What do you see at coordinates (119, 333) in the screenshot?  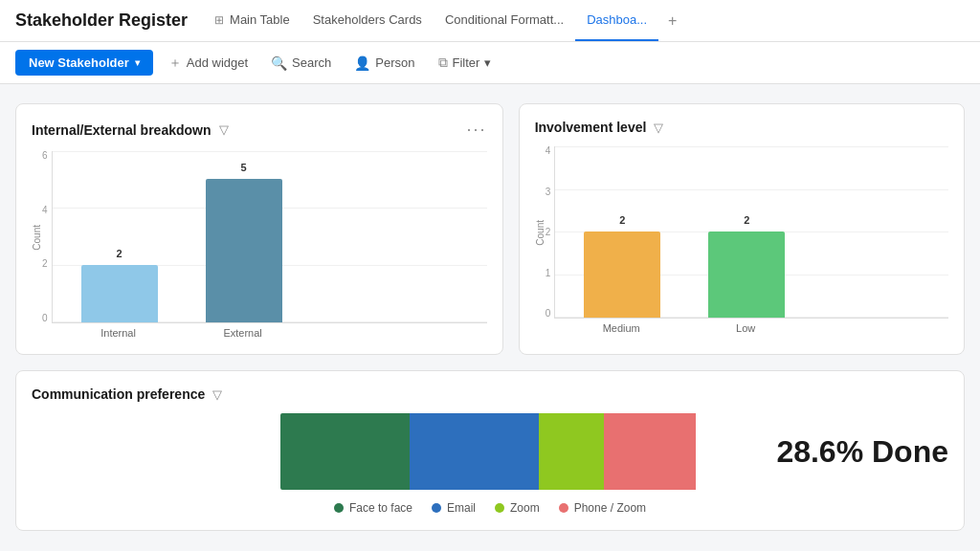 I see `breakdown-label-internal: Internal` at bounding box center [119, 333].